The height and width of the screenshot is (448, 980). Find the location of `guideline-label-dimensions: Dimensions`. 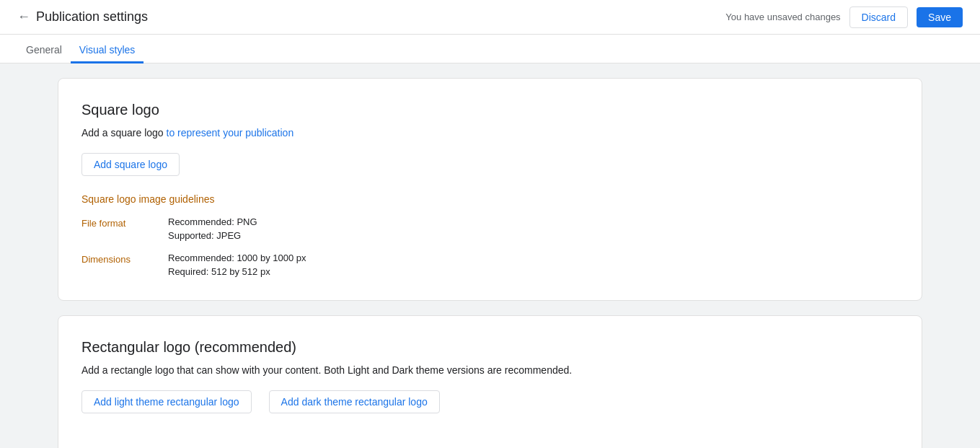

guideline-label-dimensions: Dimensions is located at coordinates (125, 265).